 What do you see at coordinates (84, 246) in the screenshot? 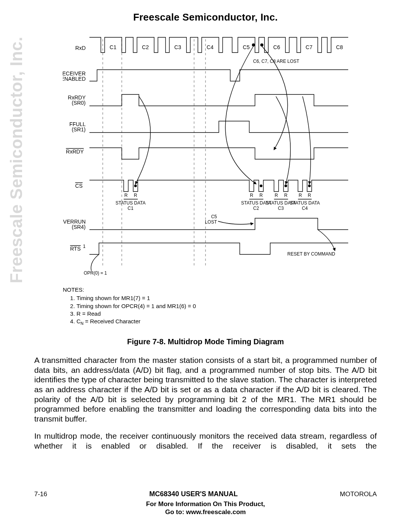
I see `signal-label-rts-sup: 1` at bounding box center [84, 246].